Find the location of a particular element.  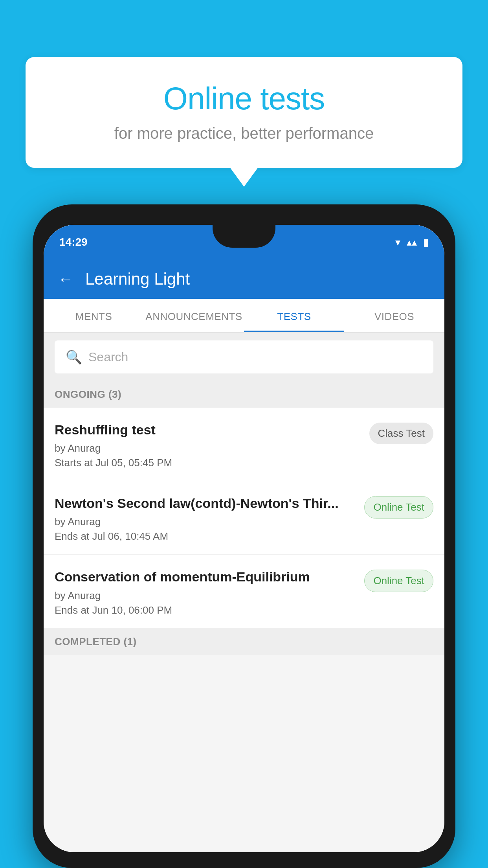

status-bar: 14:29 ▾ ▴▴ ▮ is located at coordinates (244, 242).